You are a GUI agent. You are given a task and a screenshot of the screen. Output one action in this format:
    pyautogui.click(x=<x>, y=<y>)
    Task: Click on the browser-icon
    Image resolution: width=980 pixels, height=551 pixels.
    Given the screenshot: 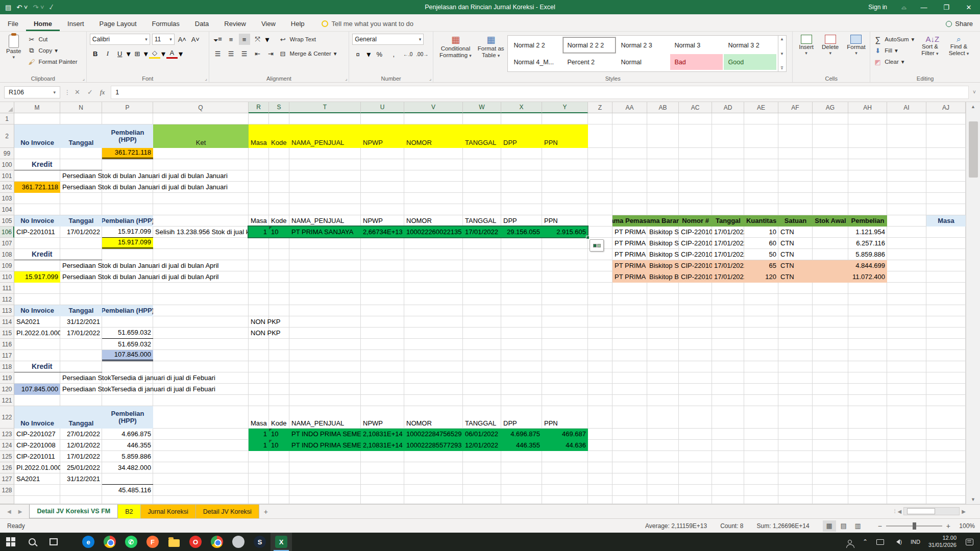 What is the action you would take?
    pyautogui.click(x=217, y=542)
    